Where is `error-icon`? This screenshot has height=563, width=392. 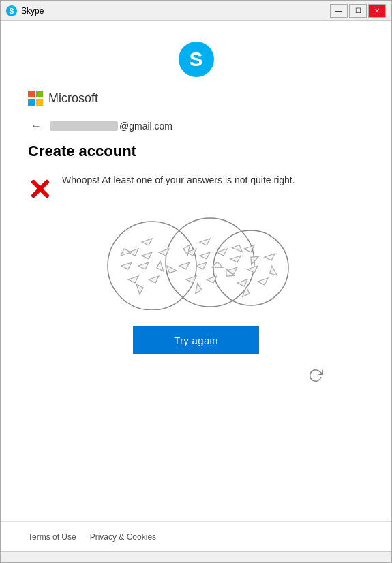 error-icon is located at coordinates (40, 189).